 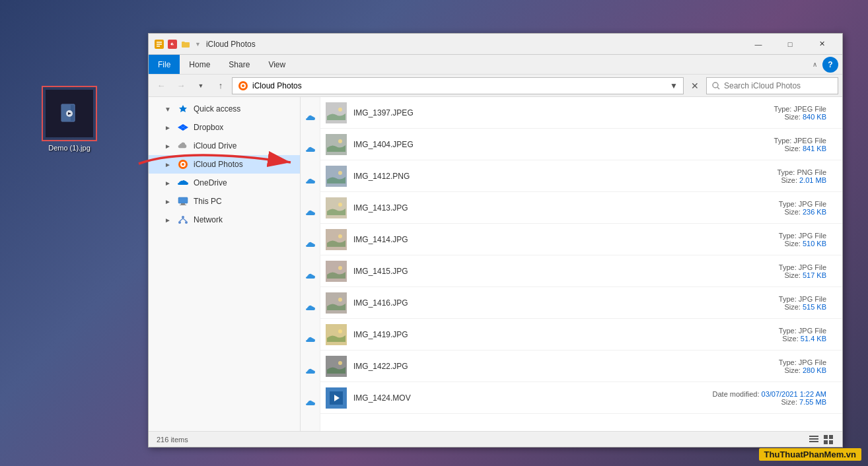 I want to click on file-meta: Type: JPG FileSize: 515 KB, so click(x=771, y=303).